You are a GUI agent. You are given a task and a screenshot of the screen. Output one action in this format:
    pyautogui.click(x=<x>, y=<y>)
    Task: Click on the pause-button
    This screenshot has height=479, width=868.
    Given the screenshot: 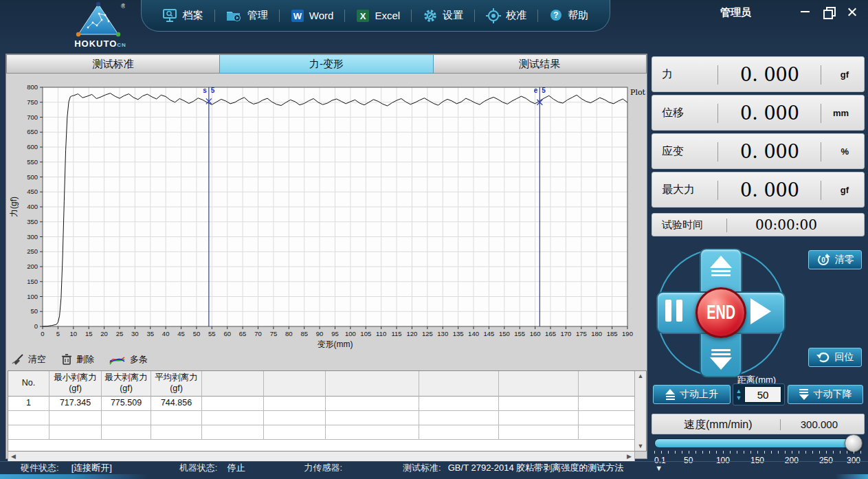 What is the action you would take?
    pyautogui.click(x=674, y=311)
    